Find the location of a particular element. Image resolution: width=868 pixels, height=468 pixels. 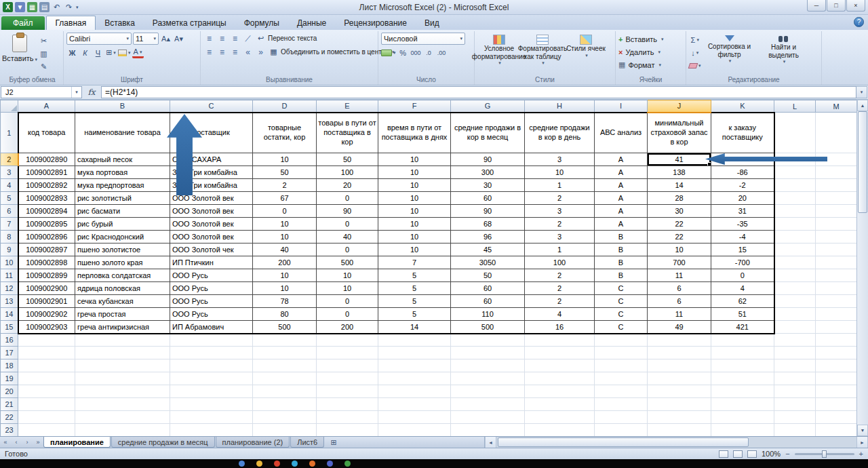

cell-L19 is located at coordinates (795, 378).